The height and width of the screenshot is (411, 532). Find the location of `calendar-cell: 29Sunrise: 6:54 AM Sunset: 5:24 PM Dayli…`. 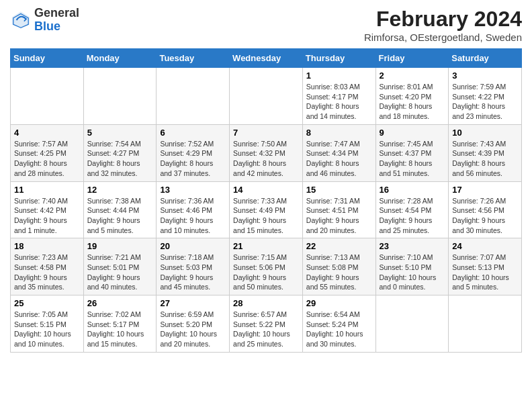

calendar-cell: 29Sunrise: 6:54 AM Sunset: 5:24 PM Dayli… is located at coordinates (339, 324).